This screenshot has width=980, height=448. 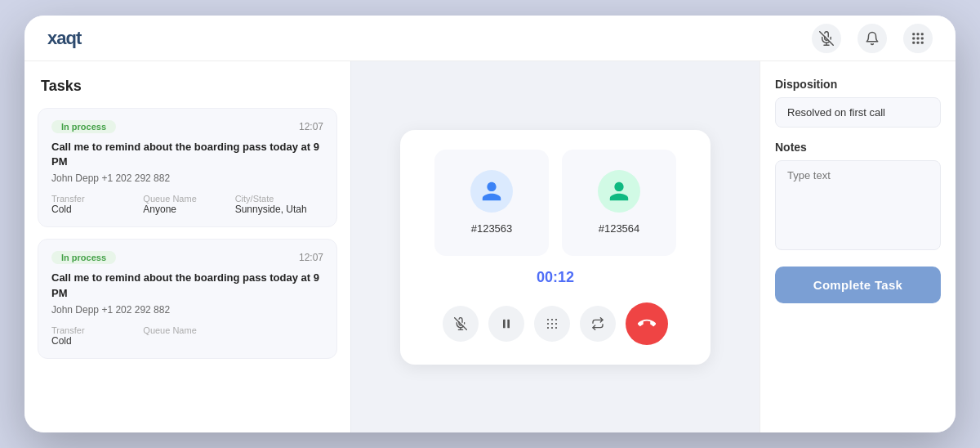 What do you see at coordinates (188, 204) in the screenshot?
I see `task-meta: Transfer Cold Queue Name Anyone City/Sta…` at bounding box center [188, 204].